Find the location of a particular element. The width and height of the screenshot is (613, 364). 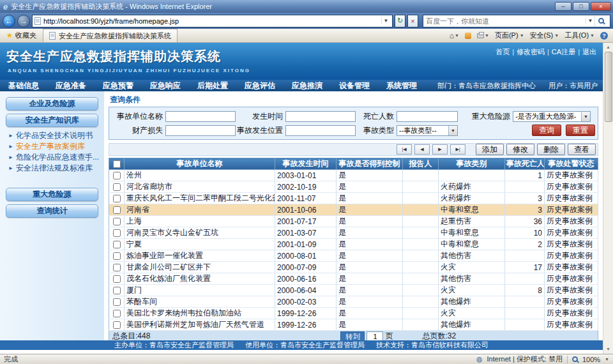

forward-button: → is located at coordinates (24, 21).